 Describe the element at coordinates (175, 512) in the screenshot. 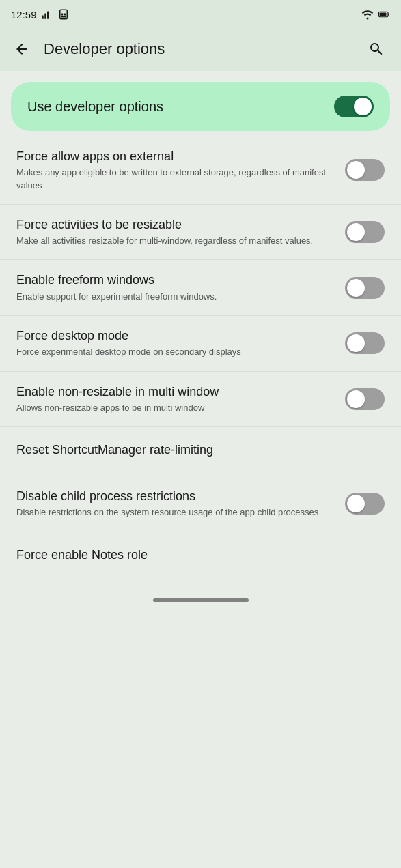

I see `setting-desc: Disable restrictions on the system resou…` at that location.